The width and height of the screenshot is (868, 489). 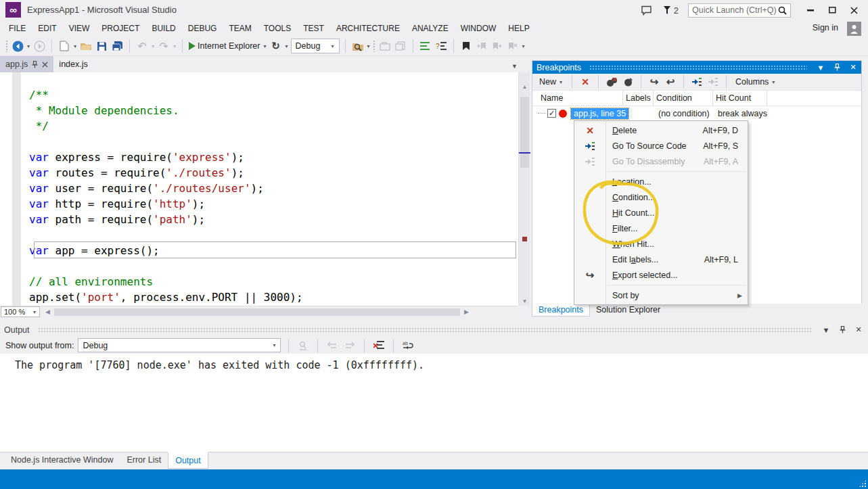 I want to click on start-debug-button: Internet Explorer ▾, so click(x=227, y=46).